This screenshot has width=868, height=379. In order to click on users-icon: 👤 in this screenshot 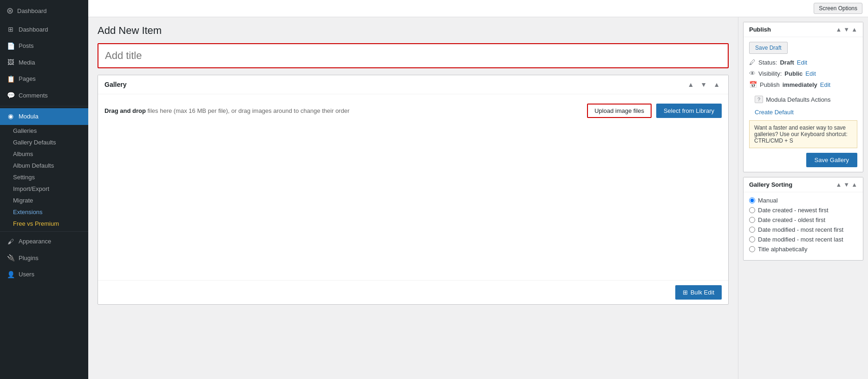, I will do `click(11, 275)`.